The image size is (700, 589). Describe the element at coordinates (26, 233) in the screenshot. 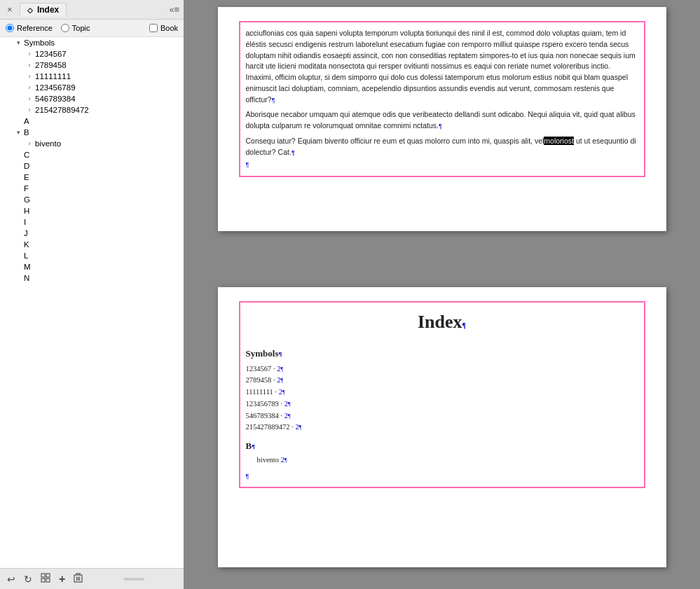

I see `tree-label-J: J` at that location.